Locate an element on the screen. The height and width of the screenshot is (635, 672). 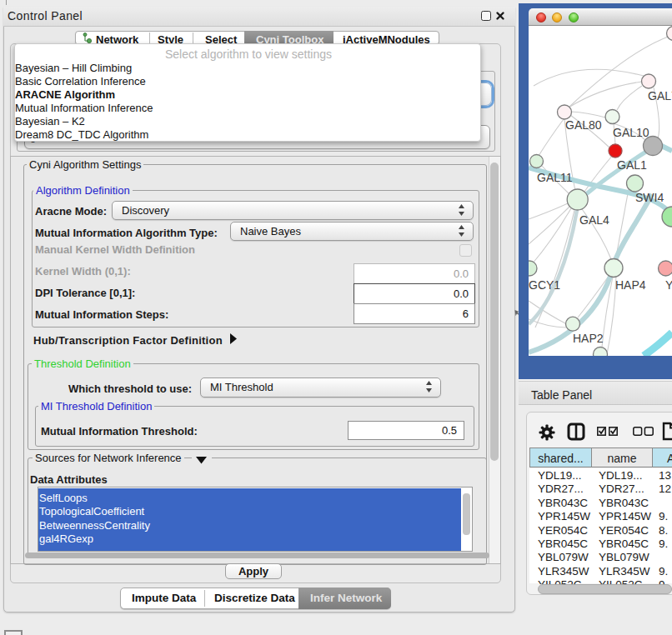
svg-text: GAL10 is located at coordinates (631, 132).